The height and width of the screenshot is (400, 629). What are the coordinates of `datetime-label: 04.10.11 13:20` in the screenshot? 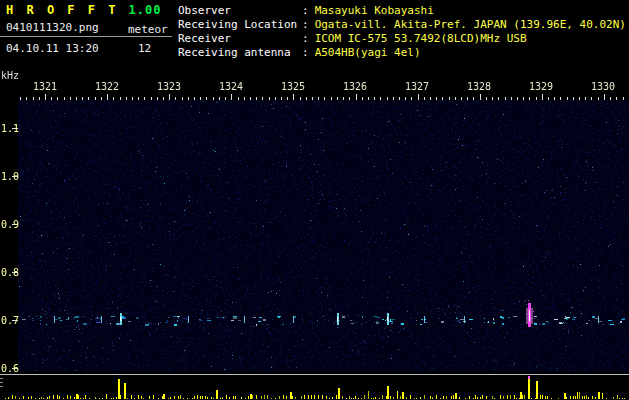 It's located at (52, 48).